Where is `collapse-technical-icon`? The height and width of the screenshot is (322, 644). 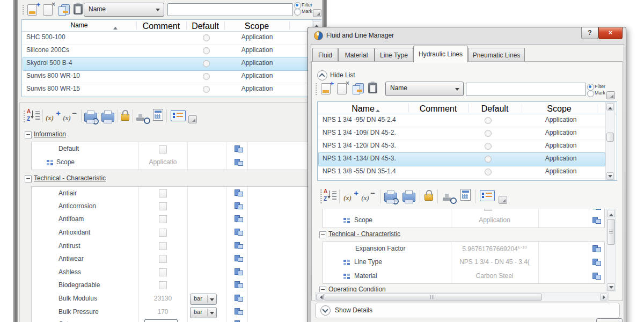 collapse-technical-icon is located at coordinates (323, 235).